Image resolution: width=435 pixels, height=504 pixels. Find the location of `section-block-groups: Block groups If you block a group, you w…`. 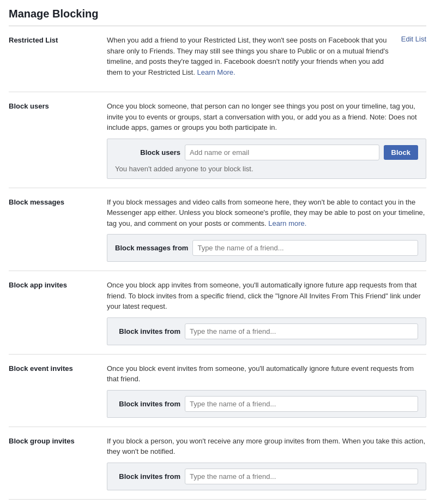

section-block-groups: Block groups If you block a group, you w… is located at coordinates (218, 502).